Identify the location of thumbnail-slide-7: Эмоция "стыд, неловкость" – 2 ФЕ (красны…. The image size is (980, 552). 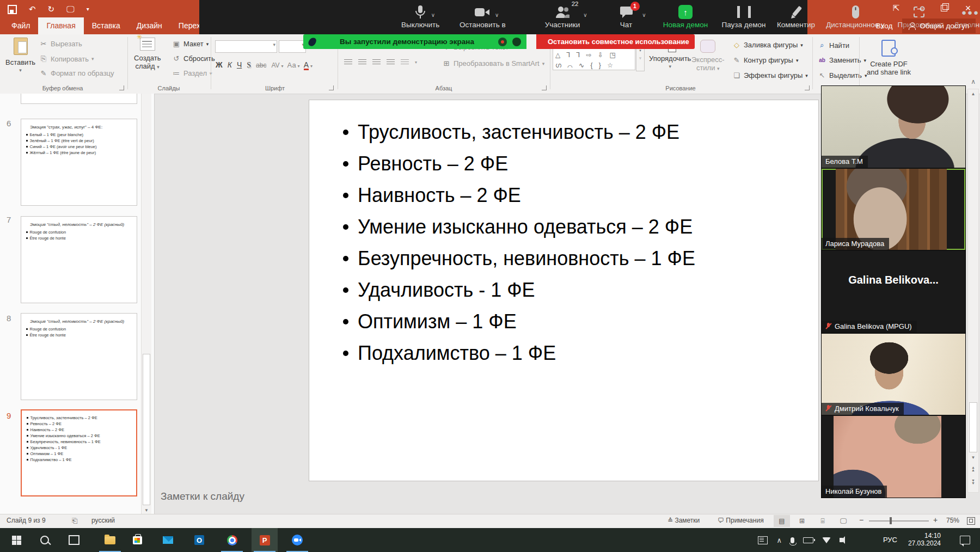
(79, 260).